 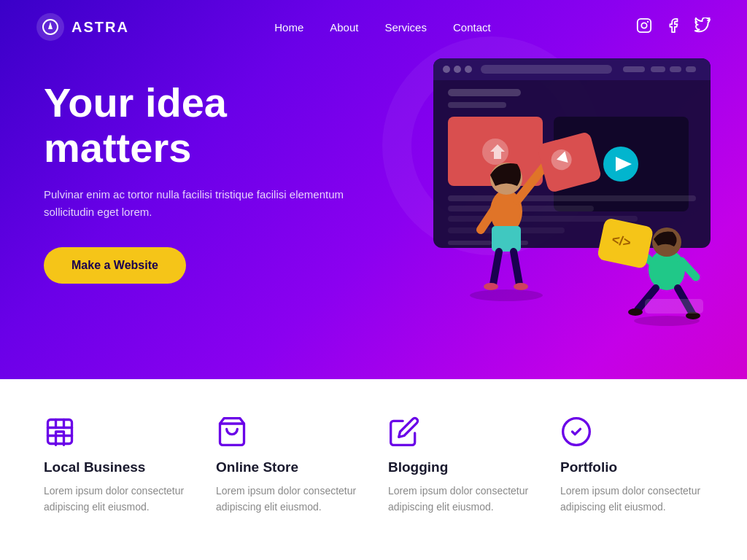 I want to click on instagram-icon, so click(x=644, y=28).